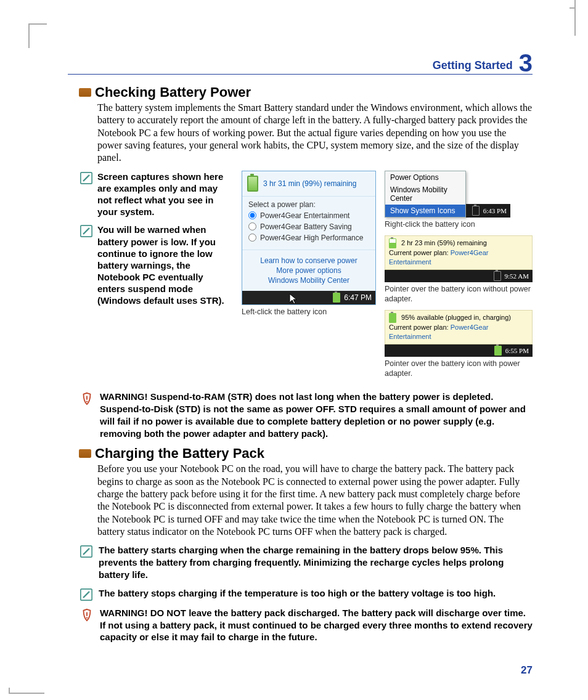 The width and height of the screenshot is (588, 700). I want to click on menu-item: Windows Mobility Center, so click(425, 194).